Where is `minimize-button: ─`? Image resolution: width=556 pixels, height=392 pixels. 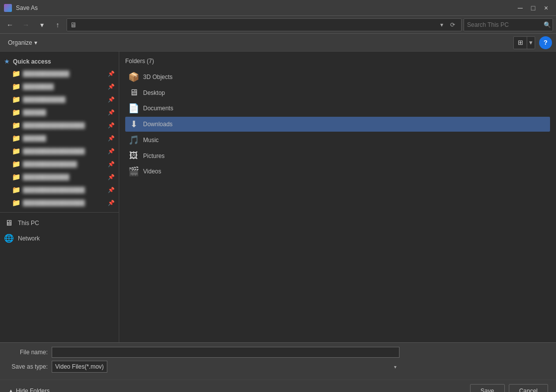
minimize-button: ─ is located at coordinates (520, 8).